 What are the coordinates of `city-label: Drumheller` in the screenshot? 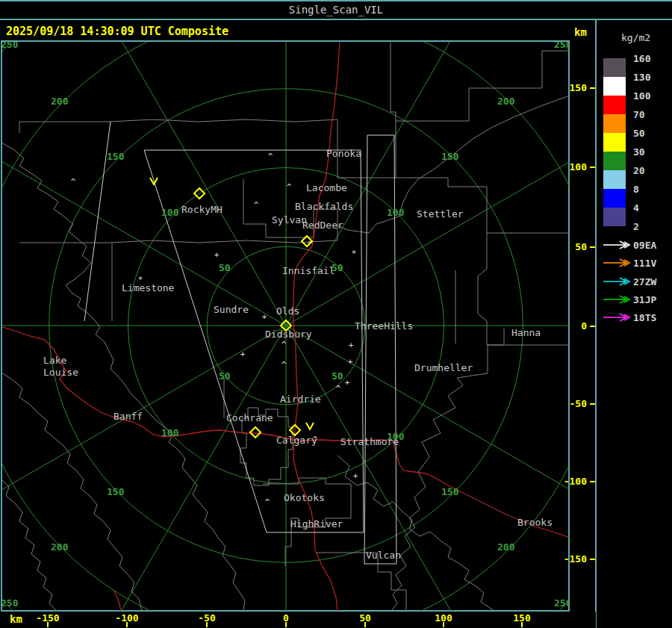 It's located at (444, 367).